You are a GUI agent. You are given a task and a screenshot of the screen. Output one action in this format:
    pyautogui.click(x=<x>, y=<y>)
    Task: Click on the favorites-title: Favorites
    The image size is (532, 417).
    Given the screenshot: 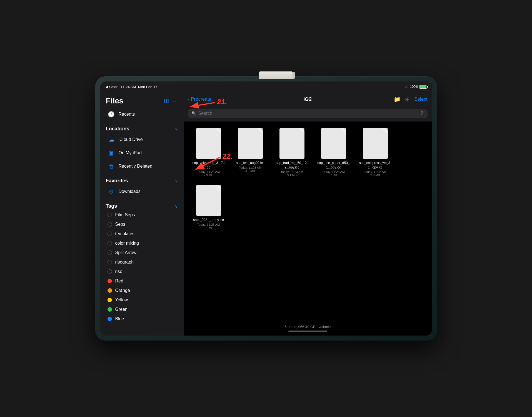 What is the action you would take?
    pyautogui.click(x=117, y=181)
    